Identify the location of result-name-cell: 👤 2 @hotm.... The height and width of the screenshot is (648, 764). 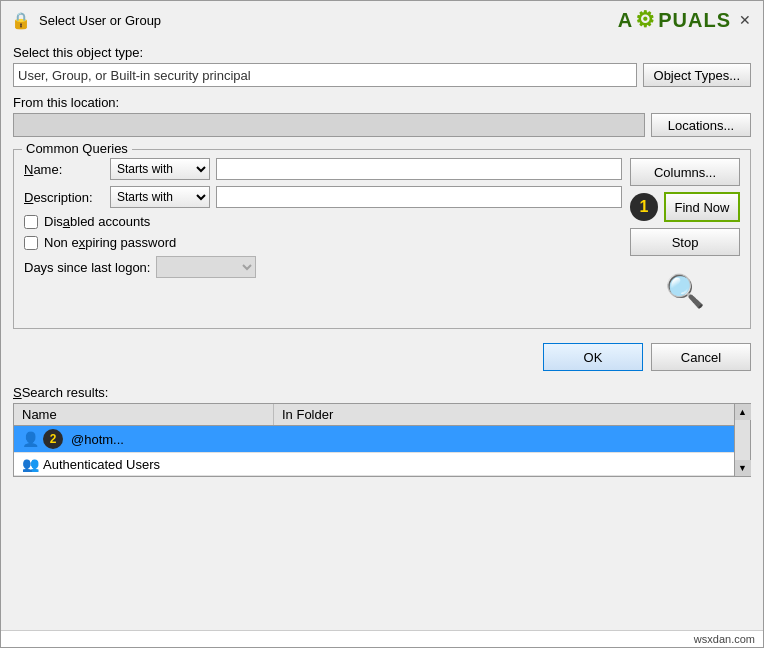
(144, 439).